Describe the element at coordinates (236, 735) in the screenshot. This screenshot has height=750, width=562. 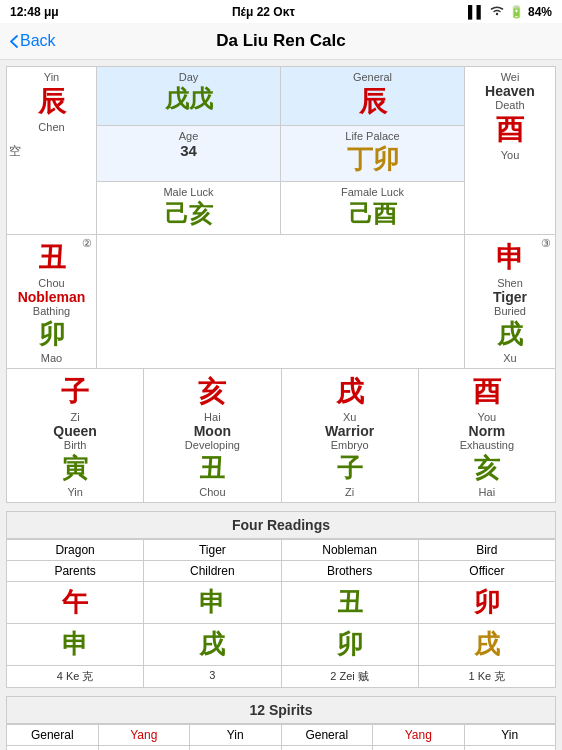
I see `sh-yin1: Yin` at that location.